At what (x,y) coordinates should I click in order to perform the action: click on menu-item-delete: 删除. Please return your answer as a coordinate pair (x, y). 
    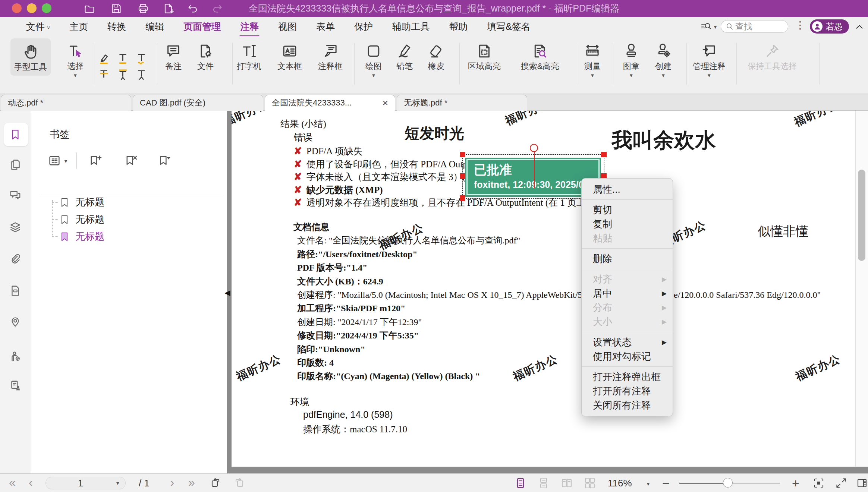
    Looking at the image, I should click on (627, 259).